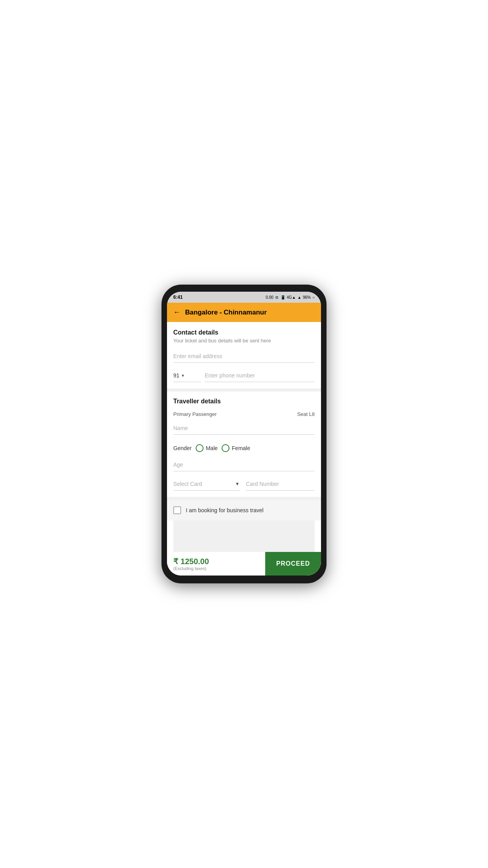 The width and height of the screenshot is (488, 868). I want to click on female-radio-circle, so click(226, 448).